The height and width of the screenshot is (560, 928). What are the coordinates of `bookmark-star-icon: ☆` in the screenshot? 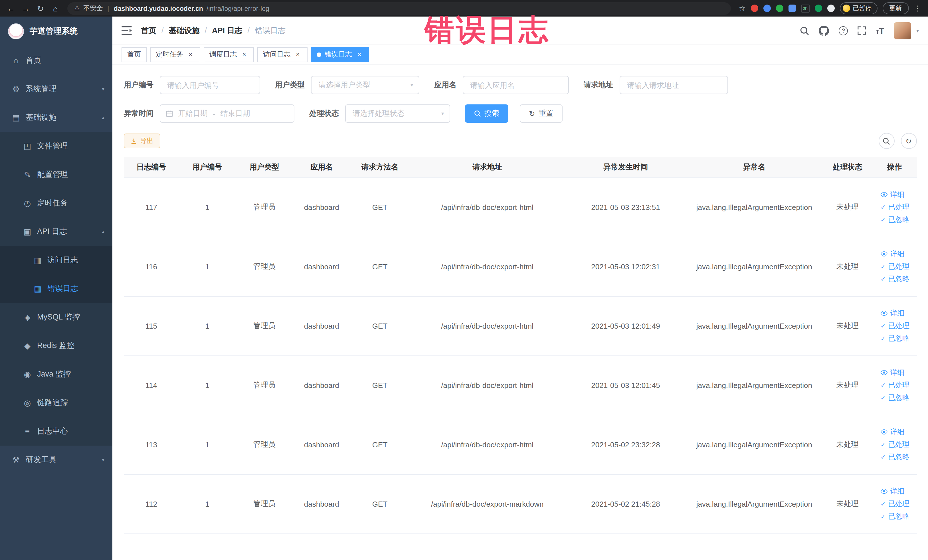 It's located at (742, 8).